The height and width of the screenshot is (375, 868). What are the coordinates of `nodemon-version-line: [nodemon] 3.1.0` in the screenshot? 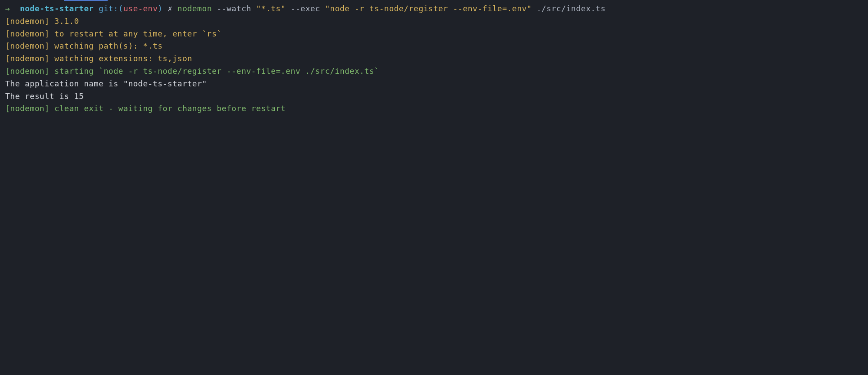 It's located at (434, 22).